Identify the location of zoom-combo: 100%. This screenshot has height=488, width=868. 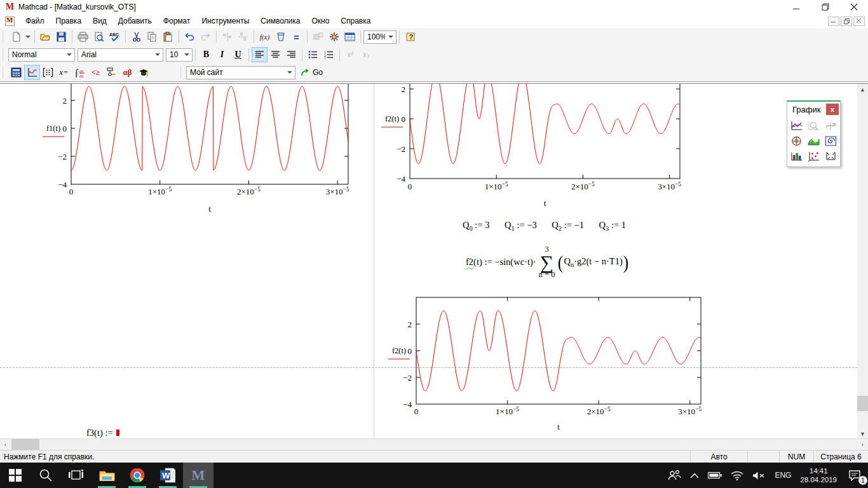
(380, 37).